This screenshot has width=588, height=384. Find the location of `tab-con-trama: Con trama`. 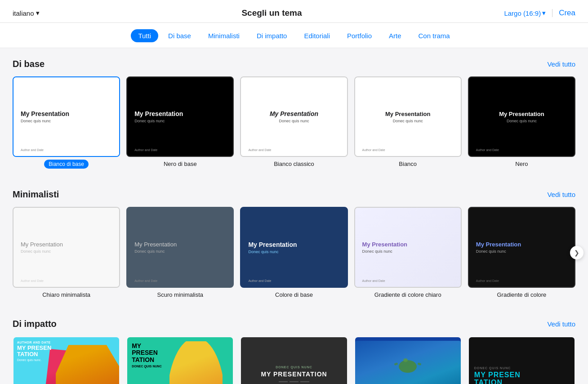

tab-con-trama: Con trama is located at coordinates (434, 36).